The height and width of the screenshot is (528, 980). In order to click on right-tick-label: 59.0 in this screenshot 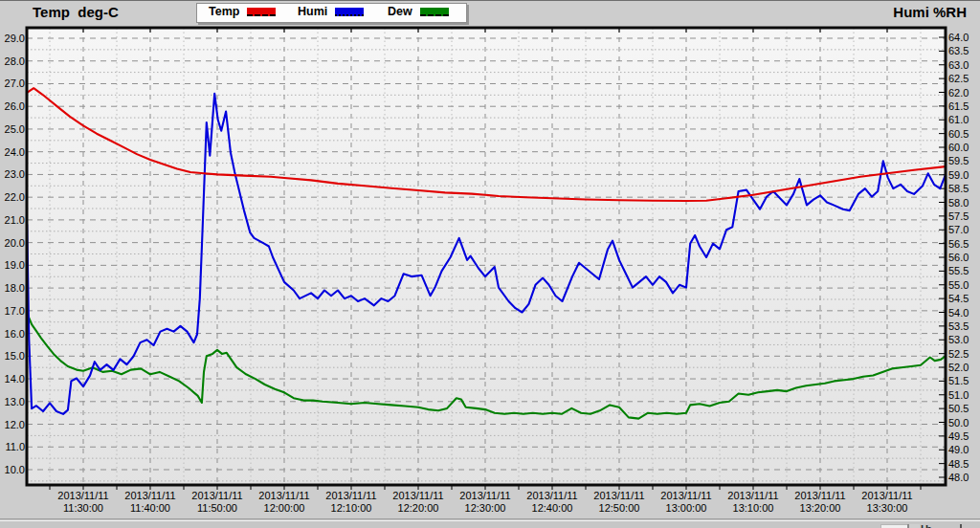, I will do `click(964, 175)`.